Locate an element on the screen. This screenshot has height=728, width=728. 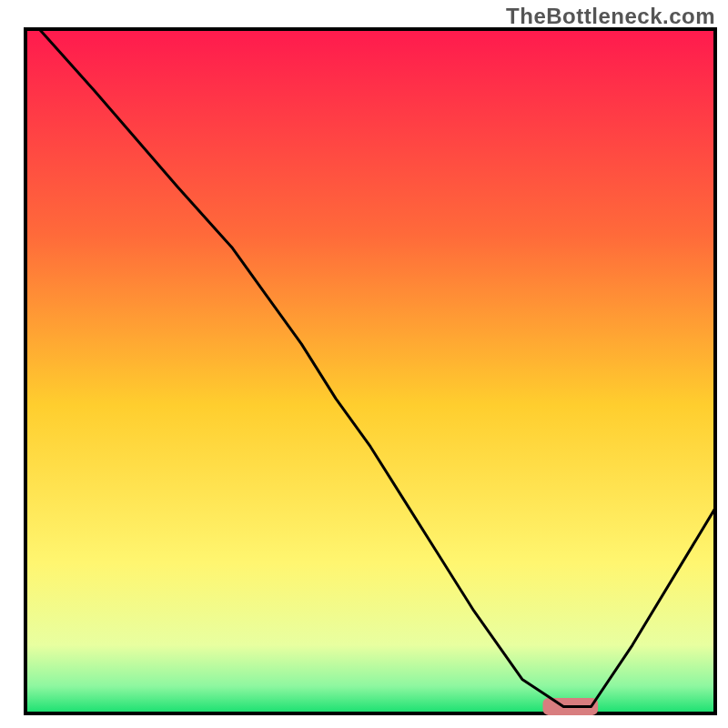
watermark-text: TheBottleneck.com is located at coordinates (611, 16).